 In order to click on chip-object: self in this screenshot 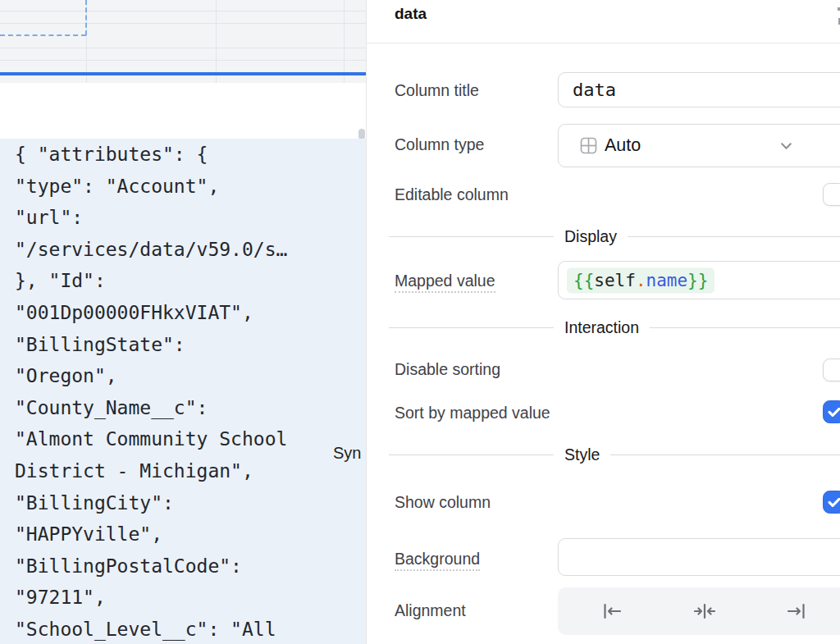, I will do `click(615, 280)`.